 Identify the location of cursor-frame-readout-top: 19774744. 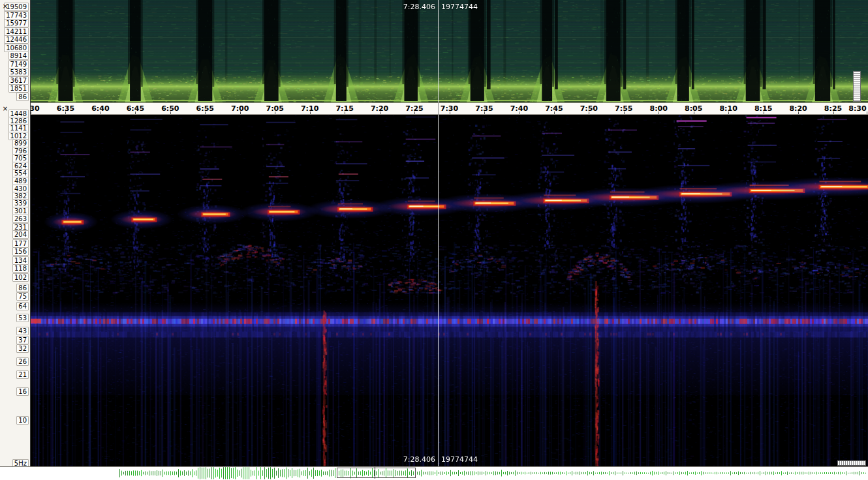
(459, 7).